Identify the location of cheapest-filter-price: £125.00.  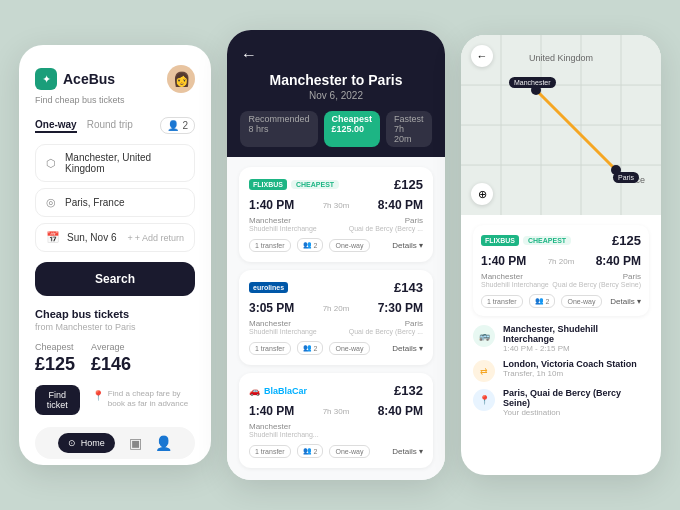
(348, 129).